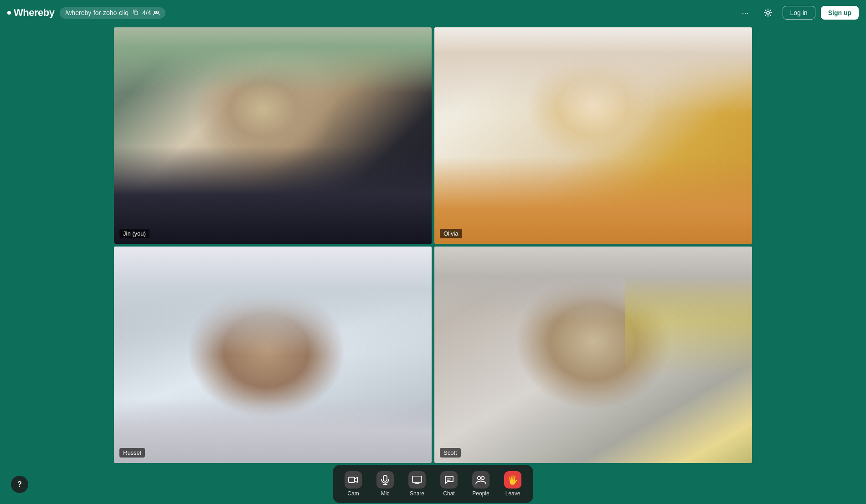 This screenshot has width=866, height=504. I want to click on people-icon-bg, so click(481, 480).